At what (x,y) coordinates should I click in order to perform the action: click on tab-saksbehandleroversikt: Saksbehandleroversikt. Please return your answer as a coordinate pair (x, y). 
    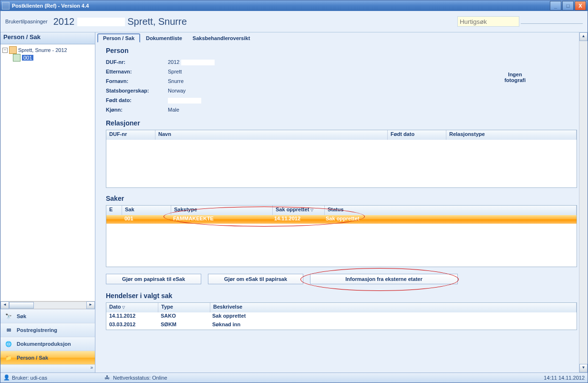
    Looking at the image, I should click on (221, 38).